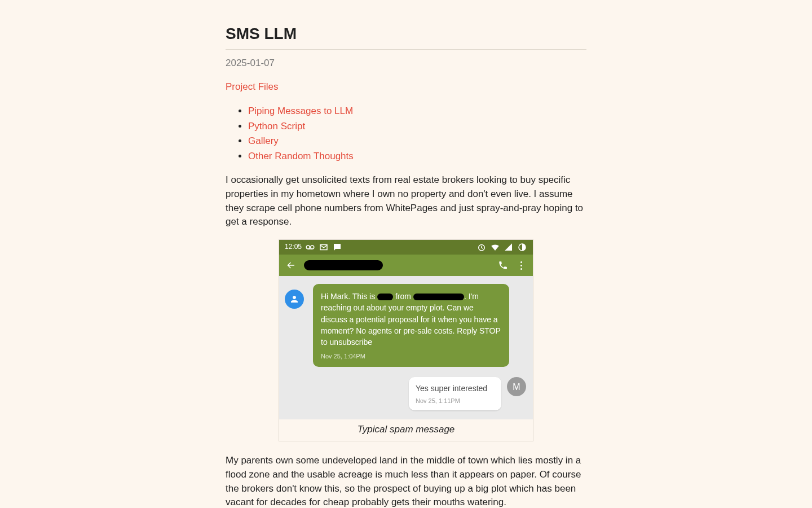 The width and height of the screenshot is (812, 508). I want to click on toc-link-python: Python Script, so click(276, 126).